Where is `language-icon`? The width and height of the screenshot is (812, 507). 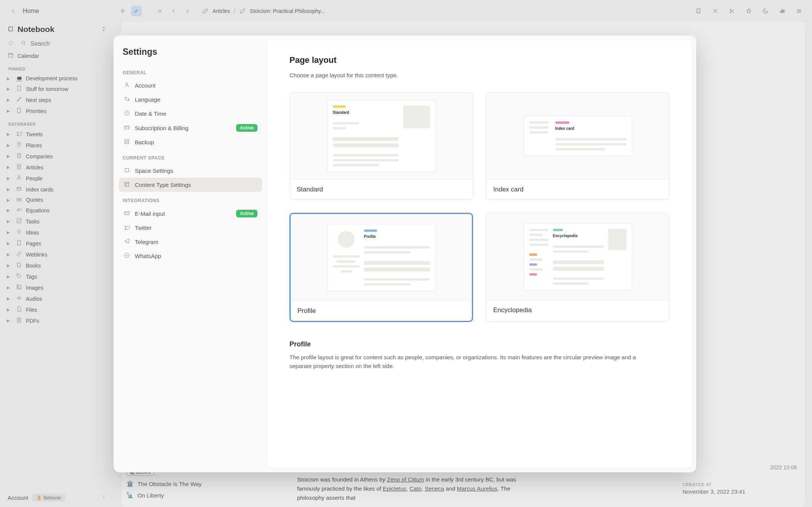 language-icon is located at coordinates (127, 100).